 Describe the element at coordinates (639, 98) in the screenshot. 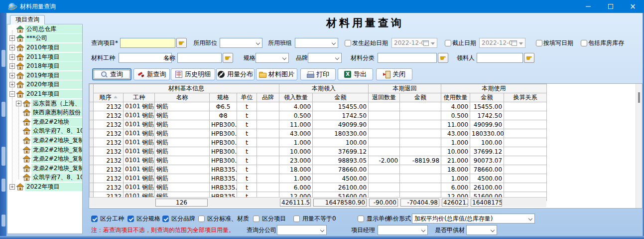

I see `scrollbar-thumb` at that location.